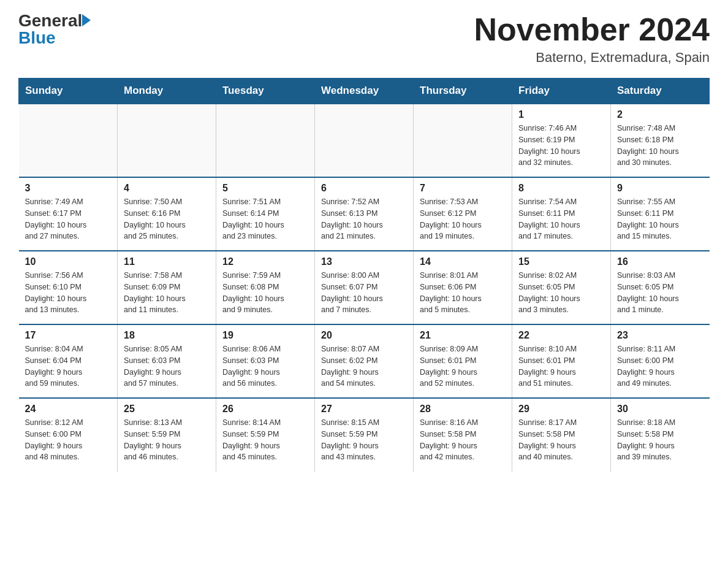 This screenshot has height=563, width=728. I want to click on day-number: 20, so click(364, 335).